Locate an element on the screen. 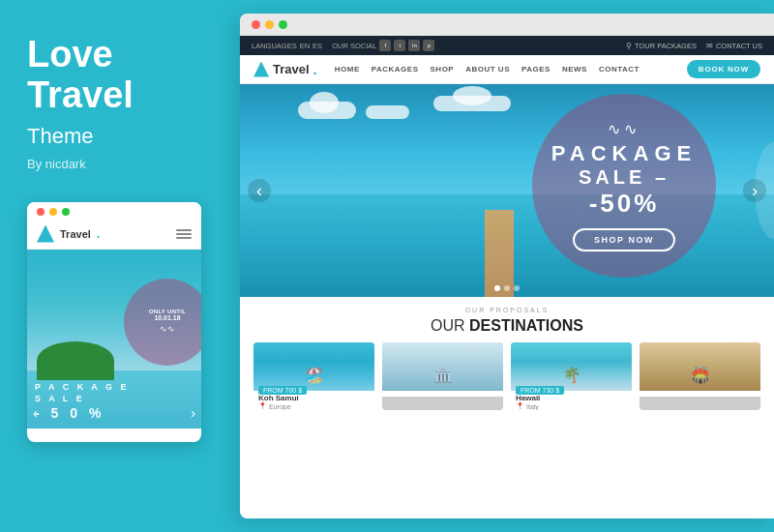  mobile-dot-yellow is located at coordinates (53, 212).